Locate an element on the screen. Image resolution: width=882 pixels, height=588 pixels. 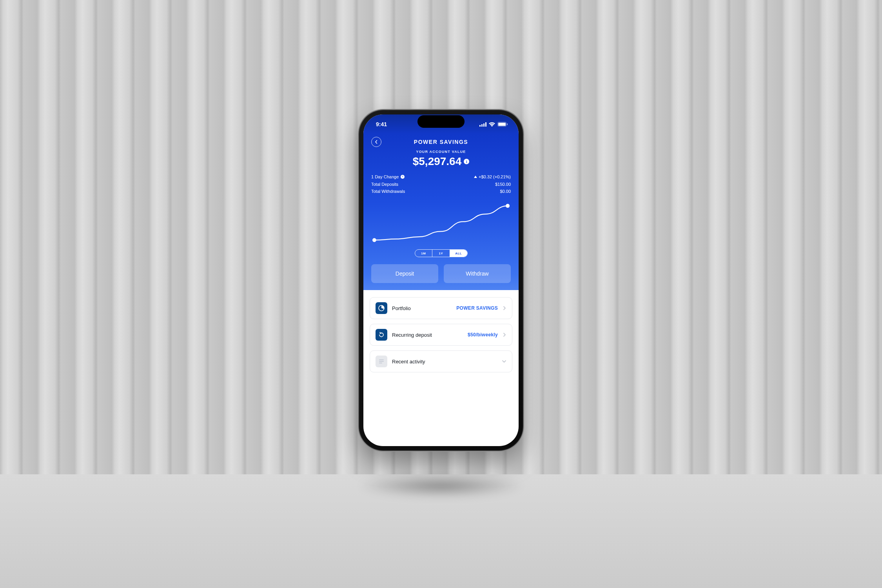
account-hero: POWER SAVINGS YOUR ACCOUNT VALUE $5,297.… is located at coordinates (441, 212).